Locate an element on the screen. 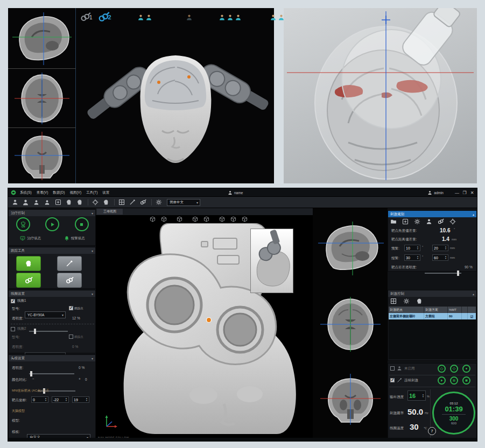 The image size is (485, 448). view-reset-icon is located at coordinates (244, 219).